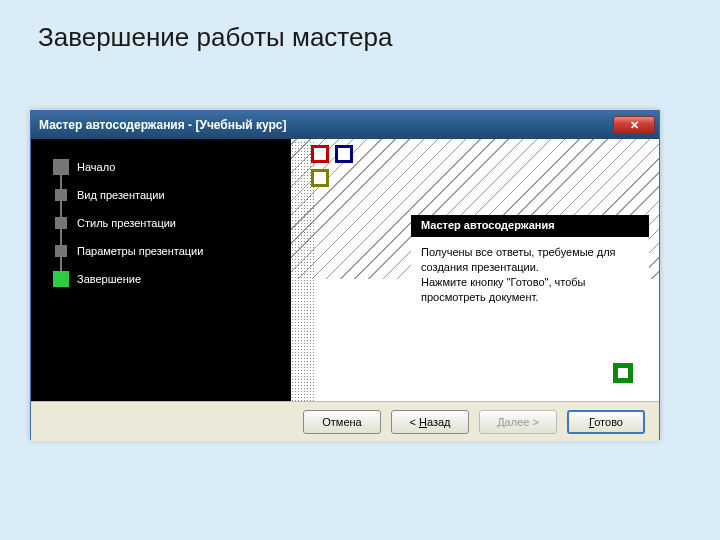 This screenshot has height=540, width=720. Describe the element at coordinates (342, 422) in the screenshot. I see `cancel-button: Отмена` at that location.